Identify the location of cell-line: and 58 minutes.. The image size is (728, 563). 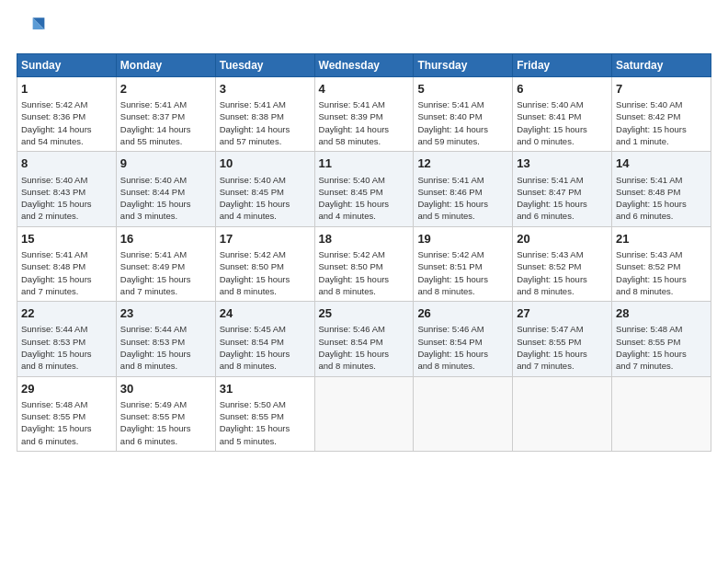
(364, 142).